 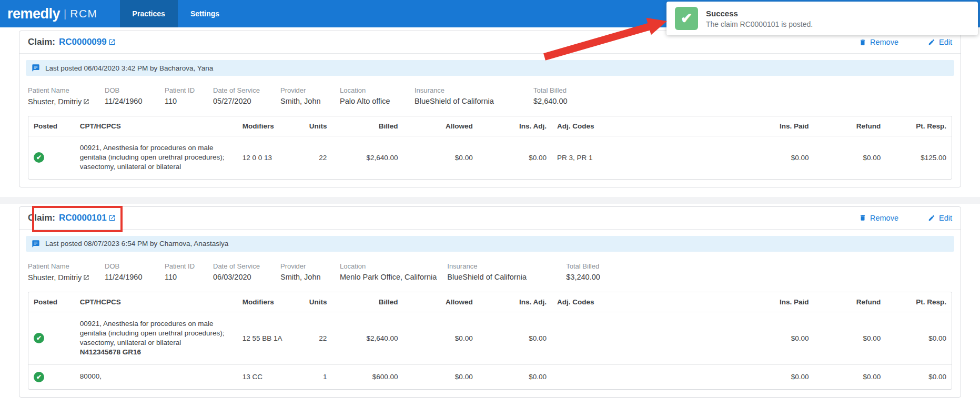 What do you see at coordinates (84, 14) in the screenshot?
I see `brand-suffix: RCM` at bounding box center [84, 14].